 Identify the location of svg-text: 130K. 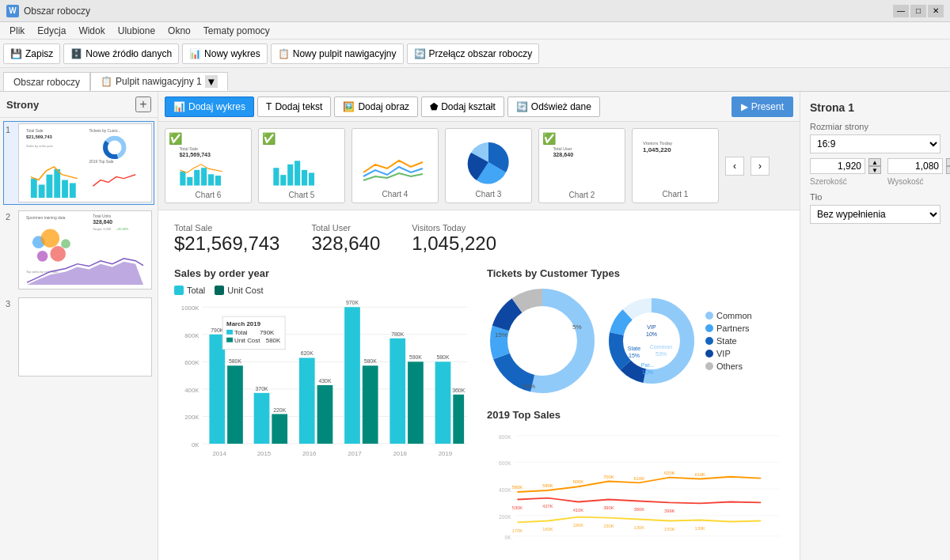
(701, 528).